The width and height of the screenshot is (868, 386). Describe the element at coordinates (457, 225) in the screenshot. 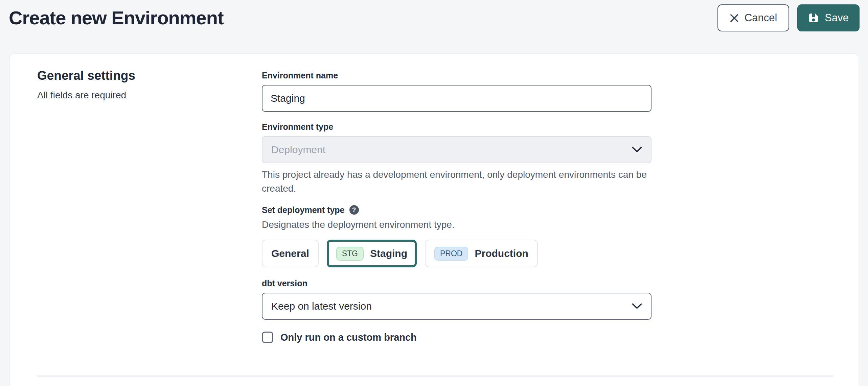

I see `deployment-type-description: Designates the deployment environment ty…` at that location.